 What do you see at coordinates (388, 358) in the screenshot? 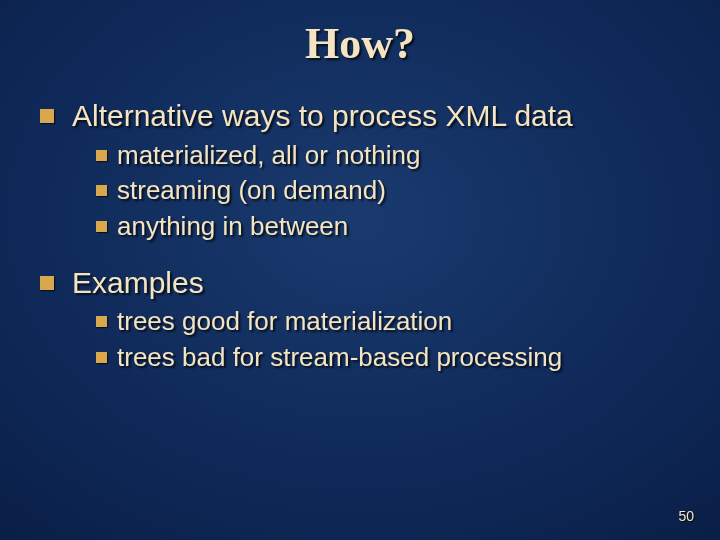
I see `bullet-level2: trees bad for stream-based processing` at bounding box center [388, 358].